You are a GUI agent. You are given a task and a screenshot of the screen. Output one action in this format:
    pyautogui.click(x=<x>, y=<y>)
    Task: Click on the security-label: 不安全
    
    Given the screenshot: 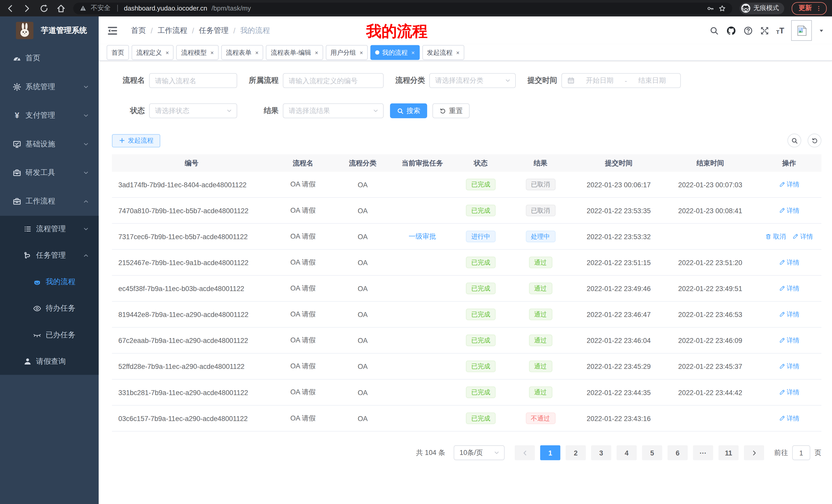 What is the action you would take?
    pyautogui.click(x=101, y=8)
    